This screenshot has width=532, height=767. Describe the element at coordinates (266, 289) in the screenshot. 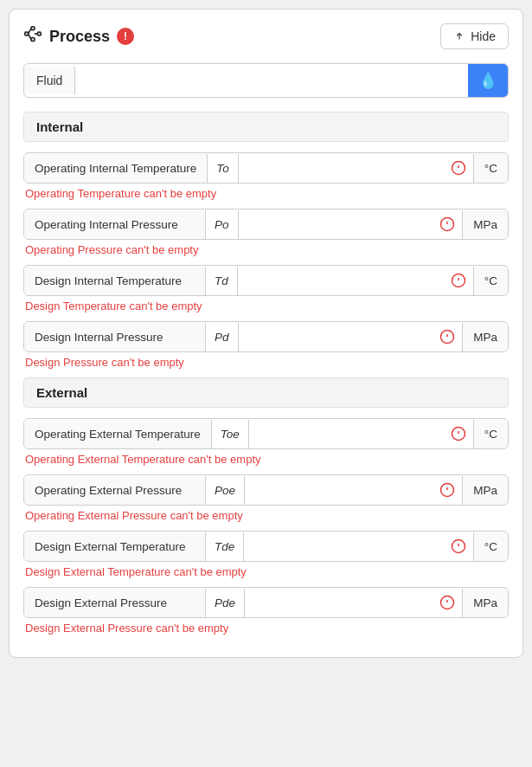

I see `field-group-design-internal-temp: Design Internal TemperatureTd°CDesign Te…` at that location.